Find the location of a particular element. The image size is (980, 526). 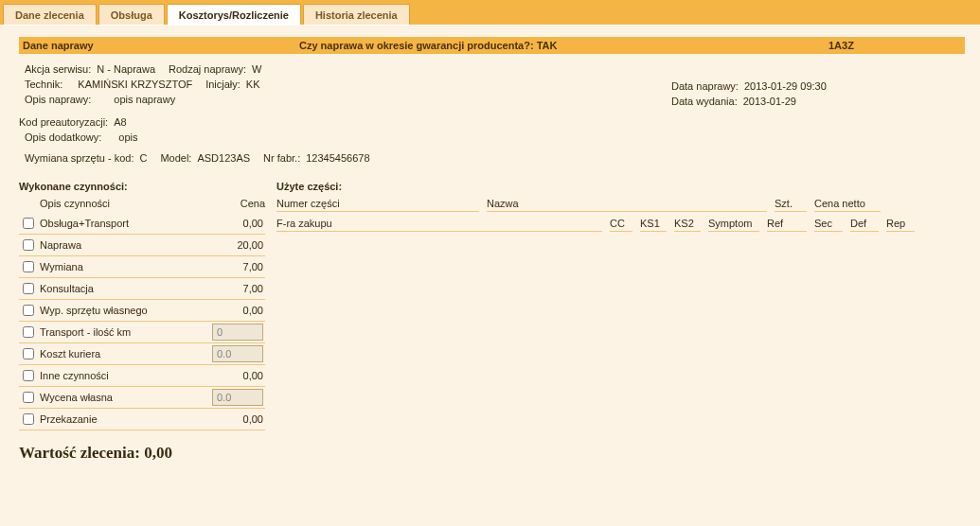

label-wymiana-kod: Wymiana sprzętu - kod: is located at coordinates (81, 158).